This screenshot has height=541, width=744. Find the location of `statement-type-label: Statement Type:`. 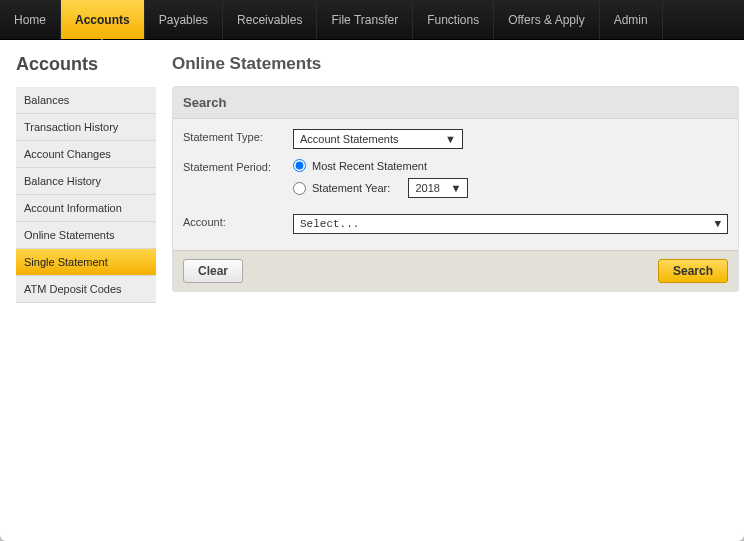

statement-type-label: Statement Type: is located at coordinates (238, 136).